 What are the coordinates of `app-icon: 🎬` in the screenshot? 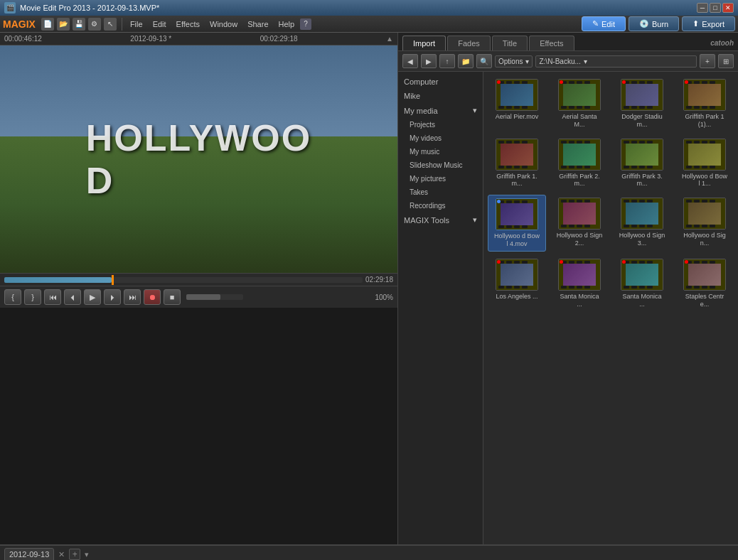 It's located at (10, 8).